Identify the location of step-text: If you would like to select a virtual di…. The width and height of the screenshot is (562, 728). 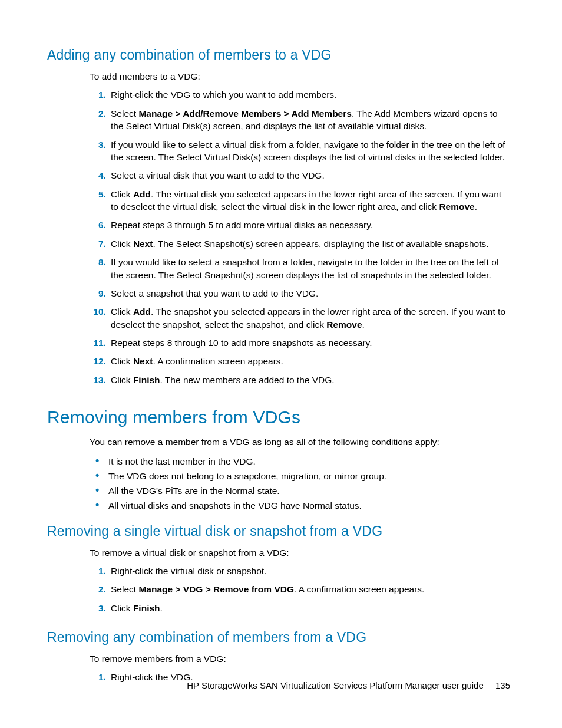
(308, 151).